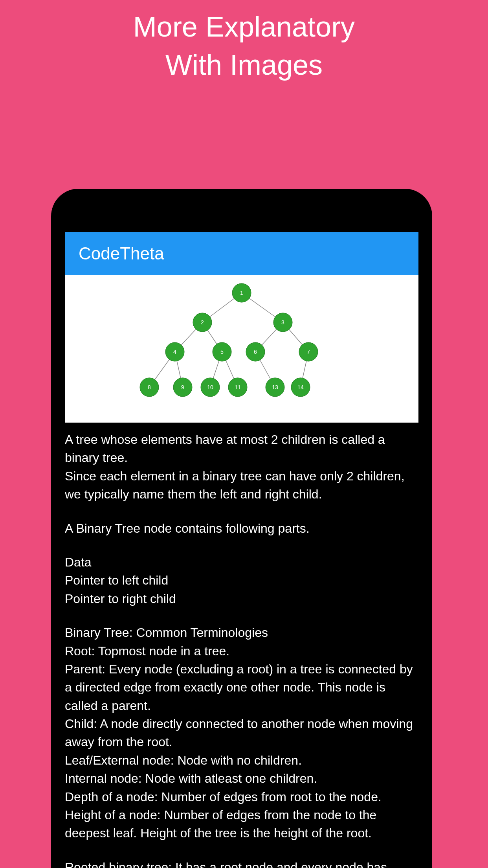 The width and height of the screenshot is (488, 868). What do you see at coordinates (242, 467) in the screenshot?
I see `content-block-intro: A tree whose elements have at most 2 chi…` at bounding box center [242, 467].